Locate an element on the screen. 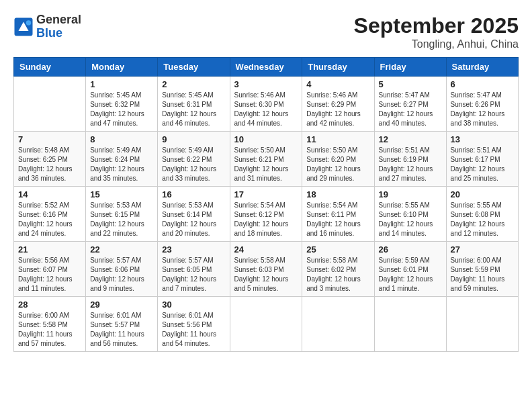 The image size is (532, 411). calendar-cell: 1Sunrise: 5:45 AM Sunset: 6:32 PM Daylig… is located at coordinates (122, 104).